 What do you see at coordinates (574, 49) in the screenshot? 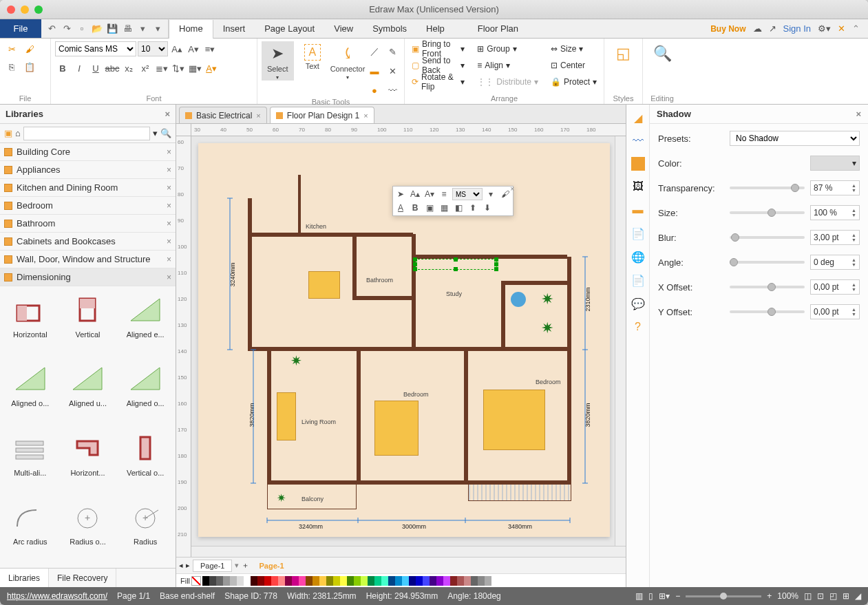
I see `size-button: ⇔Size ▾` at bounding box center [574, 49].